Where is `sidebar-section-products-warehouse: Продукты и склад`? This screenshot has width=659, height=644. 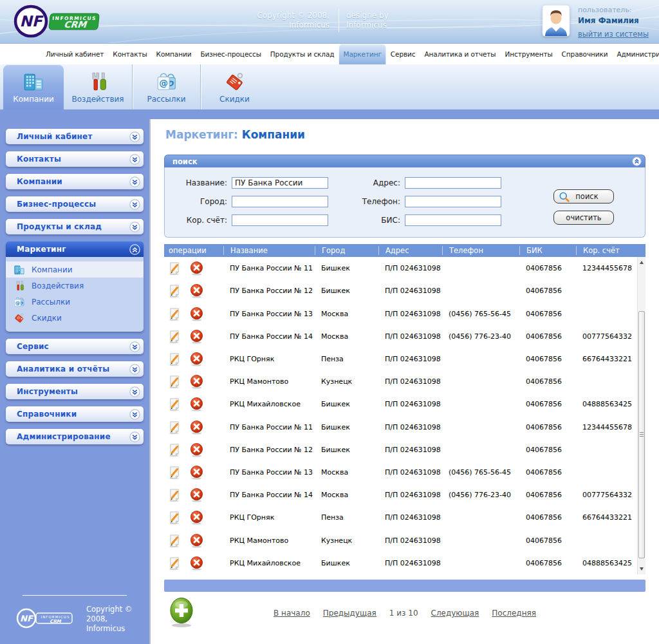
sidebar-section-products-warehouse: Продукты и склад is located at coordinates (75, 227).